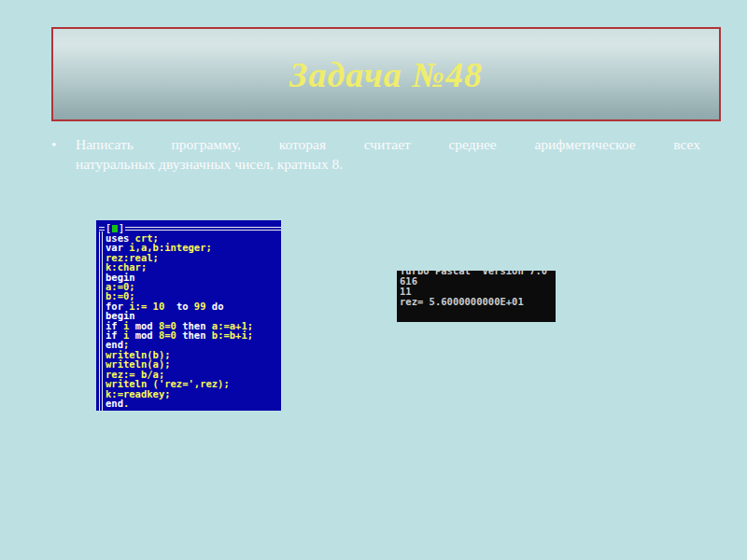 This screenshot has width=747, height=560. Describe the element at coordinates (121, 228) in the screenshot. I see `bracket-close: ]` at that location.